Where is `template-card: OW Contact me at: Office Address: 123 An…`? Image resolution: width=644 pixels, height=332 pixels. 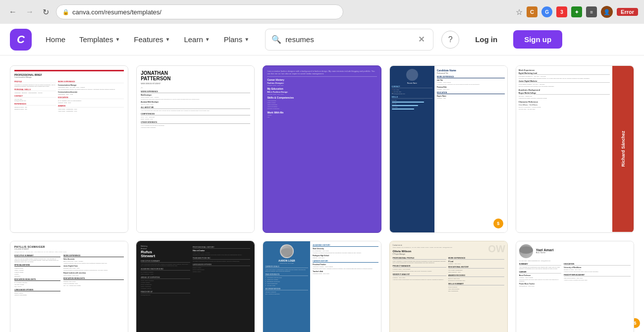
template-card: OW Contact me at: Office Address: 123 An… is located at coordinates (449, 286).